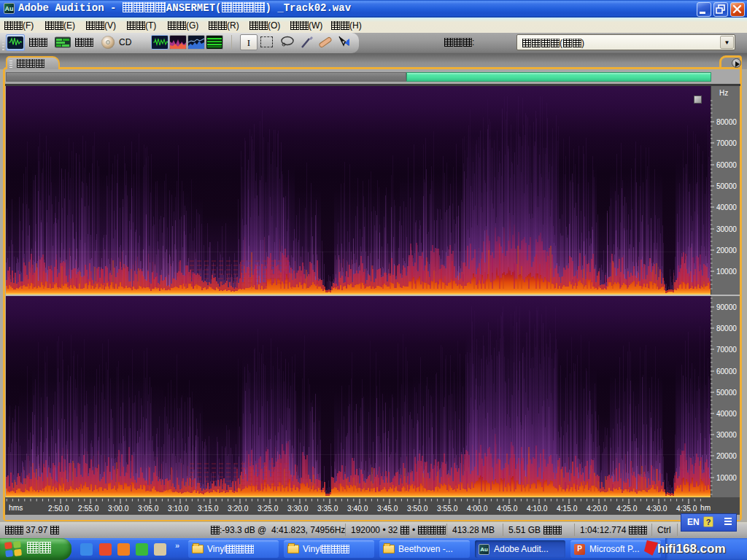  I want to click on svg-text: 3:30.0, so click(298, 509).